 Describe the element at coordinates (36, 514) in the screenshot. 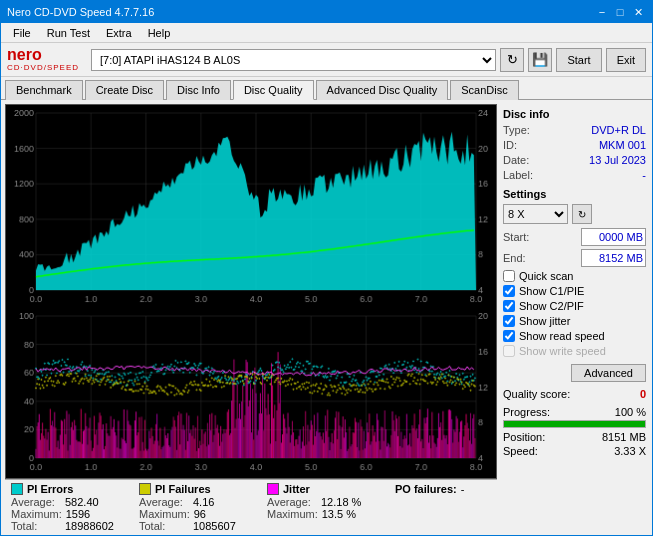

I see `pi-errors-max-label: Maximum:` at that location.